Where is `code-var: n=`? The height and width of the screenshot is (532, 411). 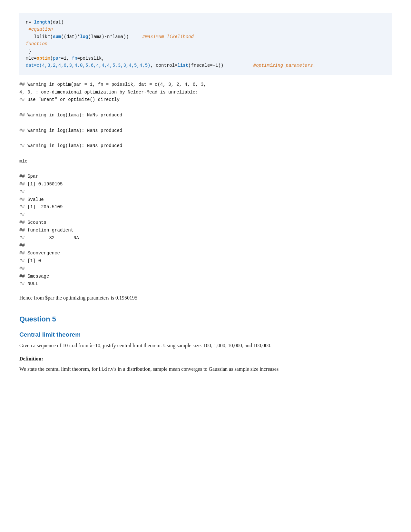
code-var: n= is located at coordinates (30, 22).